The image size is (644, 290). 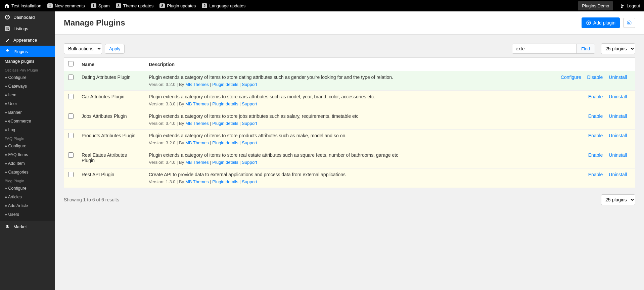 What do you see at coordinates (346, 85) in the screenshot?
I see `plugin-meta: Version: 3.2.0 | By MB Themes | Plugin d…` at bounding box center [346, 85].